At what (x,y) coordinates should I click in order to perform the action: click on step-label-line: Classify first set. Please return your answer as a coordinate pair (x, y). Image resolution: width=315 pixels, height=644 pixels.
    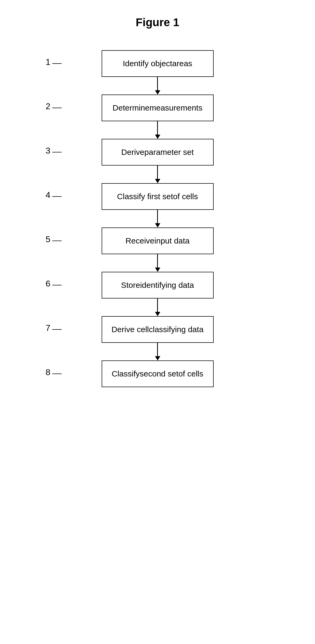
    Looking at the image, I should click on (145, 197).